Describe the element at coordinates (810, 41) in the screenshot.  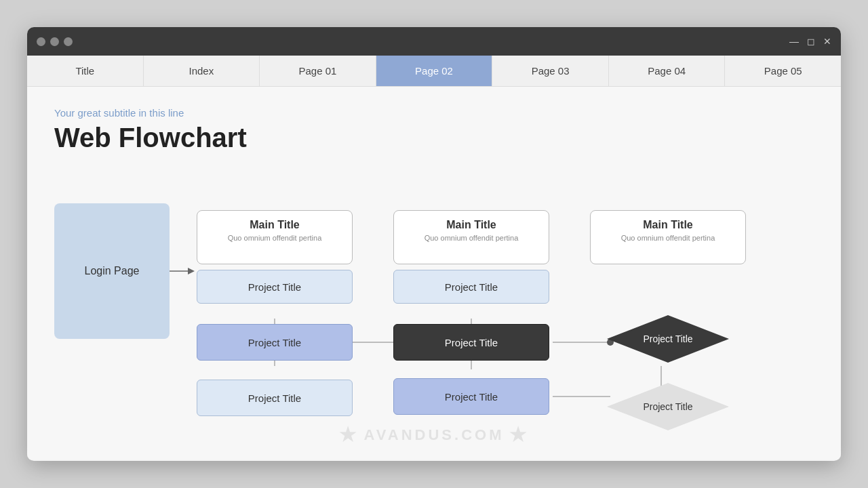
I see `window-controls: — ◻ ✕` at that location.